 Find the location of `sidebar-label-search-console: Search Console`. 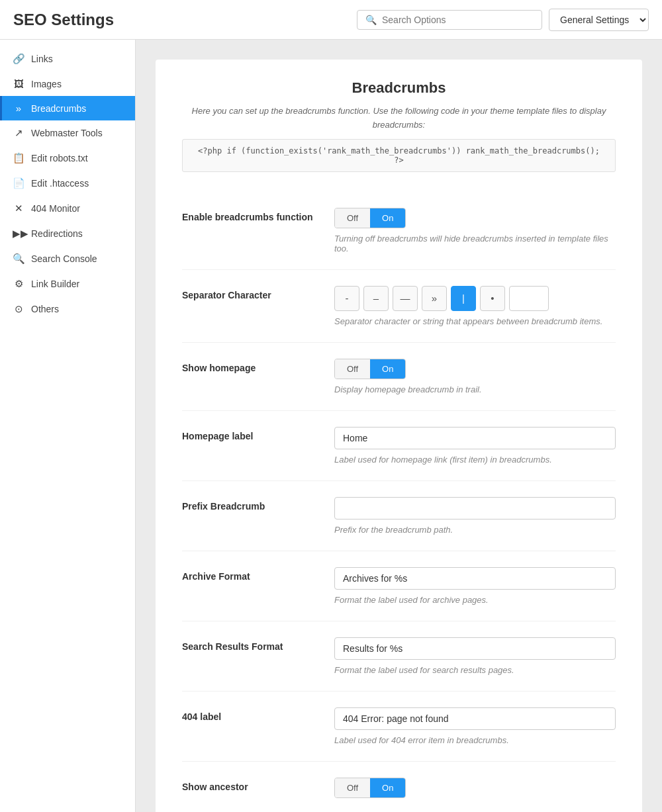

sidebar-label-search-console: Search Console is located at coordinates (64, 259).